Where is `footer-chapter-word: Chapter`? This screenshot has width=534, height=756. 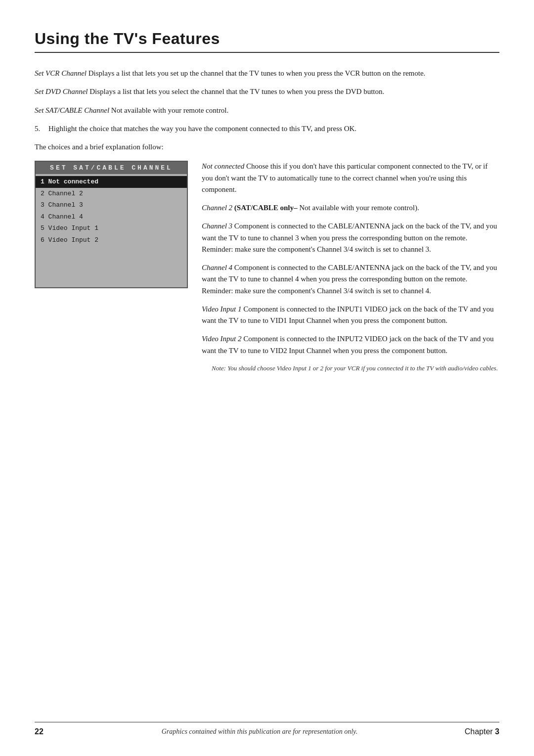
footer-chapter-word: Chapter is located at coordinates (479, 732).